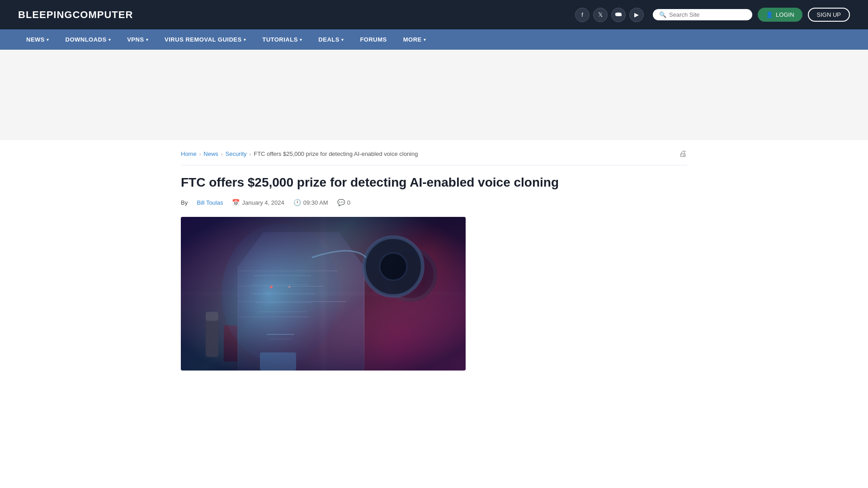 The height and width of the screenshot is (488, 868). What do you see at coordinates (331, 40) in the screenshot?
I see `nav-deals: DEALS ▾` at bounding box center [331, 40].